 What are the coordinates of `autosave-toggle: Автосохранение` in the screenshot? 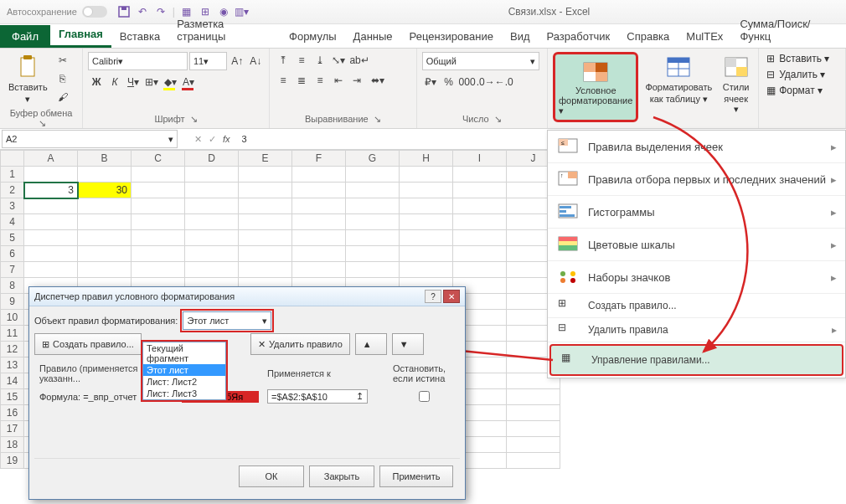 It's located at (57, 12).